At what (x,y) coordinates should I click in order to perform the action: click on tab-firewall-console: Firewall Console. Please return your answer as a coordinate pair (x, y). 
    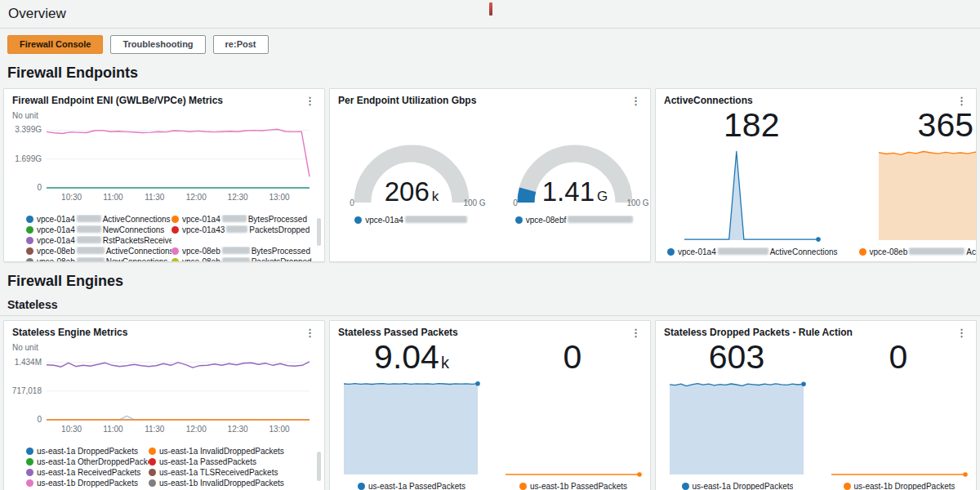
    Looking at the image, I should click on (56, 44).